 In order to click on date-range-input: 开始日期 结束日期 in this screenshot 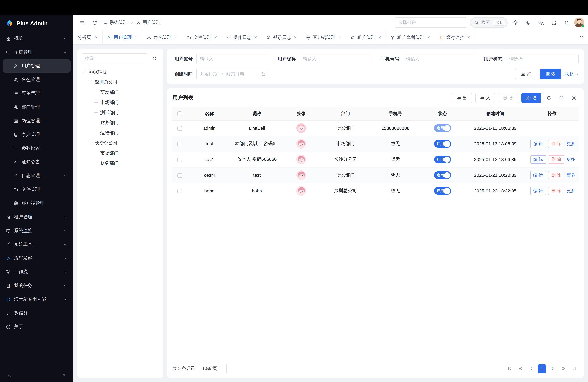, I will do `click(233, 74)`.